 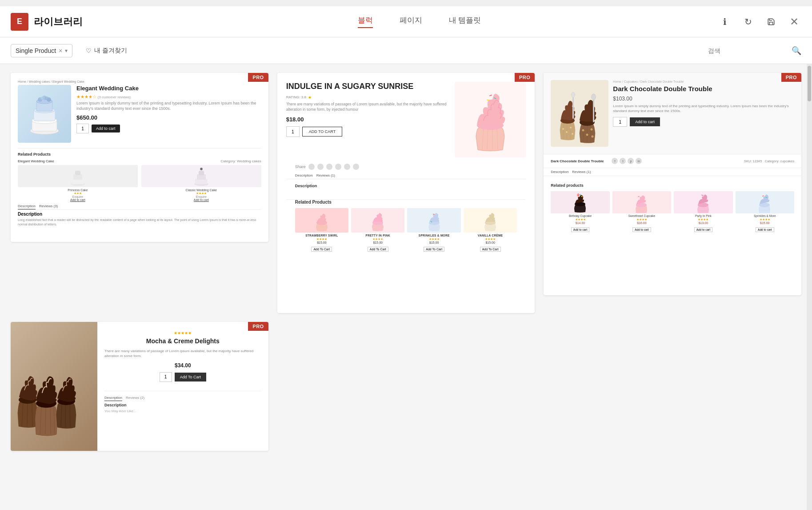 What do you see at coordinates (809, 287) in the screenshot?
I see `scrollbar` at bounding box center [809, 287].